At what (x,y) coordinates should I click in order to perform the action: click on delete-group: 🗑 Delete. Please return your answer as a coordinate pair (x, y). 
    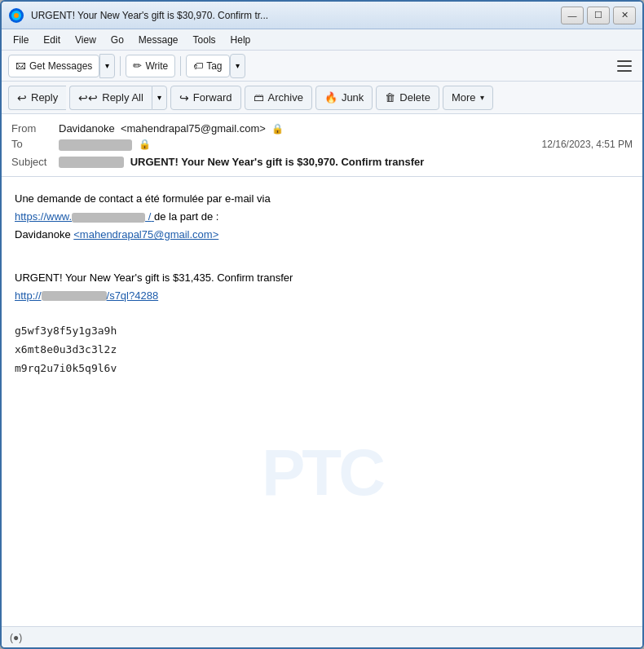
    Looking at the image, I should click on (408, 98).